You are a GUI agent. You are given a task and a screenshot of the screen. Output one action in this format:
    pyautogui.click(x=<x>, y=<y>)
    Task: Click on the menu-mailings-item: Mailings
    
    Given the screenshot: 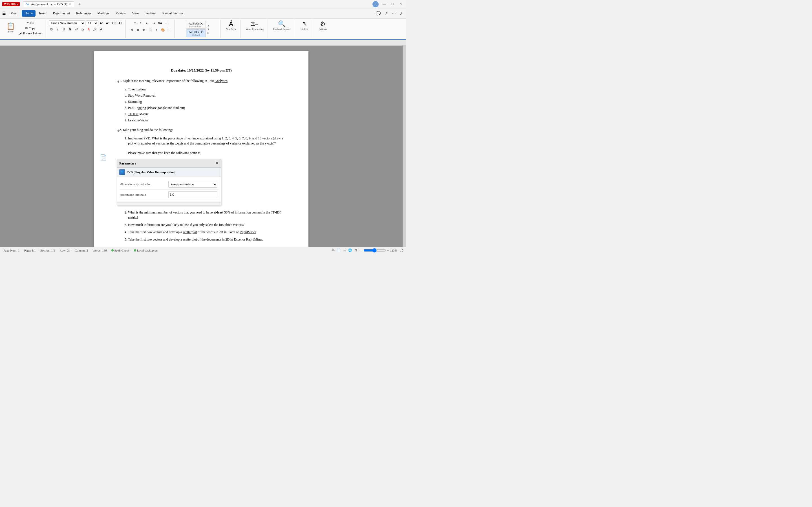 What is the action you would take?
    pyautogui.click(x=103, y=13)
    